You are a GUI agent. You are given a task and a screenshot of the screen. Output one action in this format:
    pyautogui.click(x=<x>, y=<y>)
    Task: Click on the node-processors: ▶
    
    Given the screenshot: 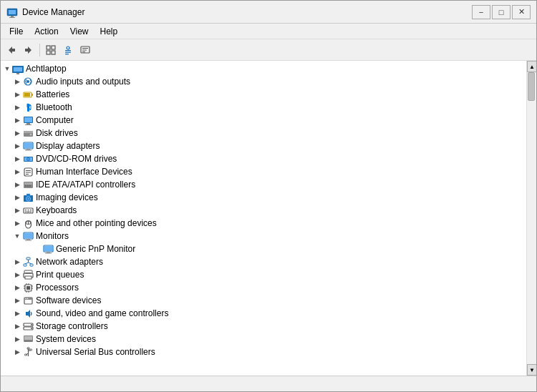 What is the action you would take?
    pyautogui.click(x=269, y=288)
    